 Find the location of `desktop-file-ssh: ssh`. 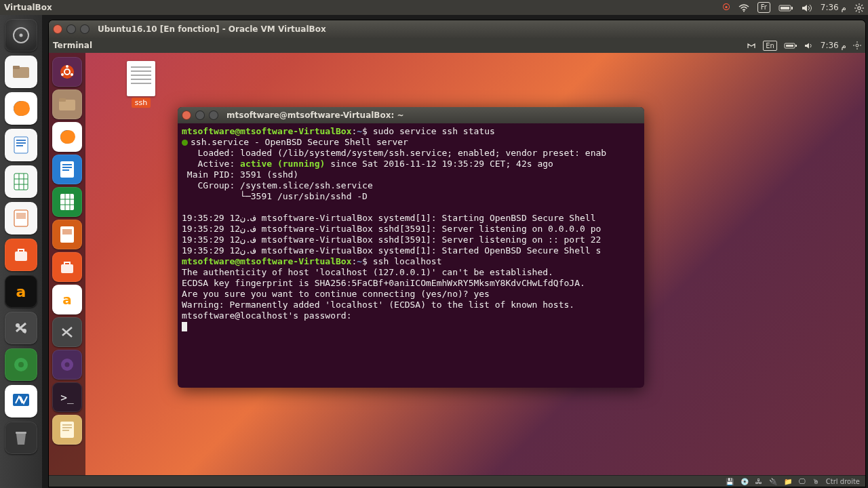

desktop-file-ssh: ssh is located at coordinates (141, 84).